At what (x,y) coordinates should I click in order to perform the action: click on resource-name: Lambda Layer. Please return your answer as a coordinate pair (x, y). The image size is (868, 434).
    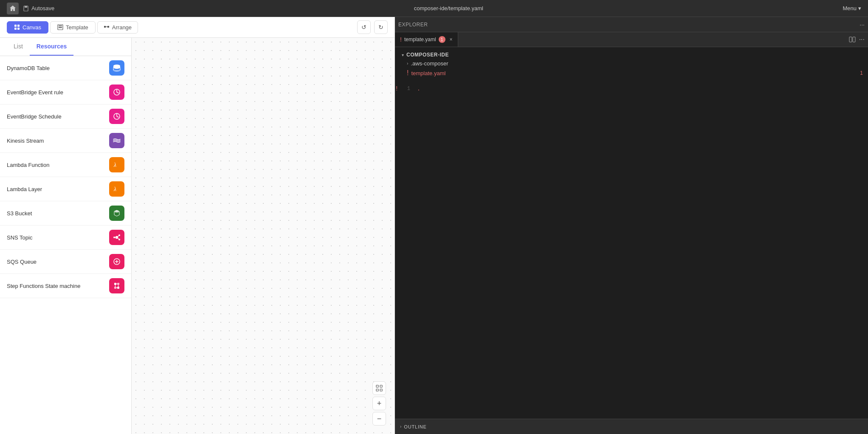
    Looking at the image, I should click on (25, 189).